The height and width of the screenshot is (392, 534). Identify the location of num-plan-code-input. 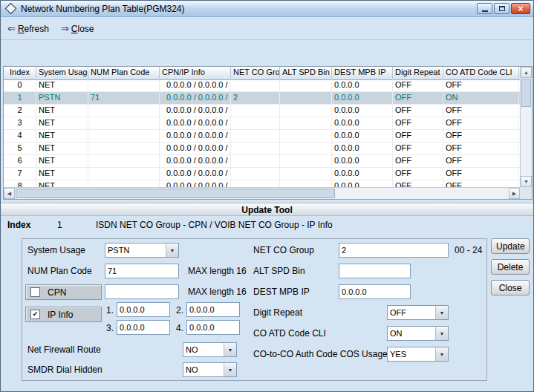
(142, 271).